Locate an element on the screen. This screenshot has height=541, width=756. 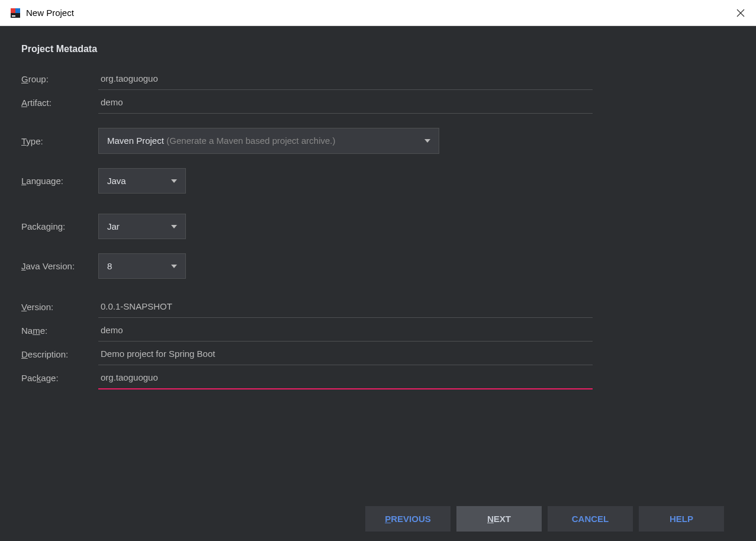
artifact-label: Artifact: is located at coordinates (60, 103).